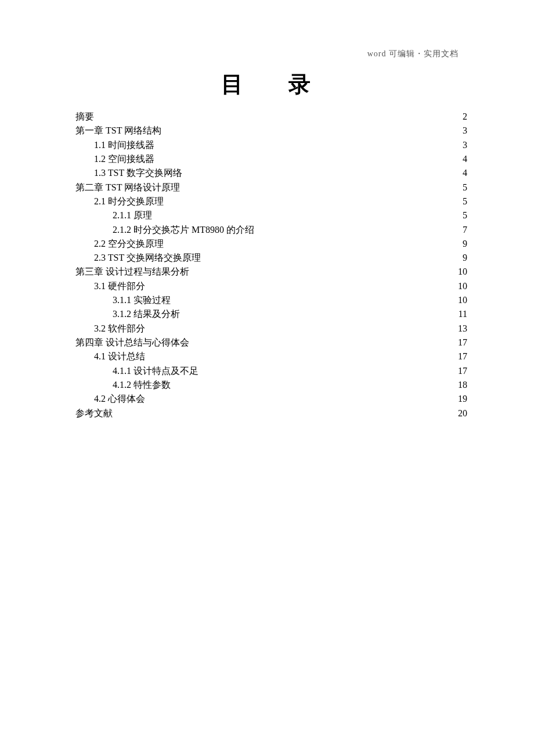  Describe the element at coordinates (465, 230) in the screenshot. I see `toc-entry-page: 7` at that location.